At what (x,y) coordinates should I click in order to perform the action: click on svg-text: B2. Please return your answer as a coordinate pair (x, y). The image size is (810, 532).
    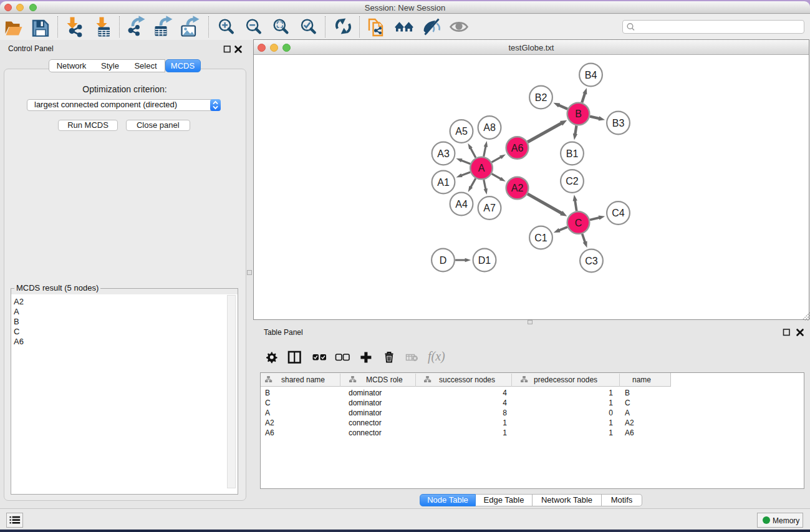
    Looking at the image, I should click on (541, 97).